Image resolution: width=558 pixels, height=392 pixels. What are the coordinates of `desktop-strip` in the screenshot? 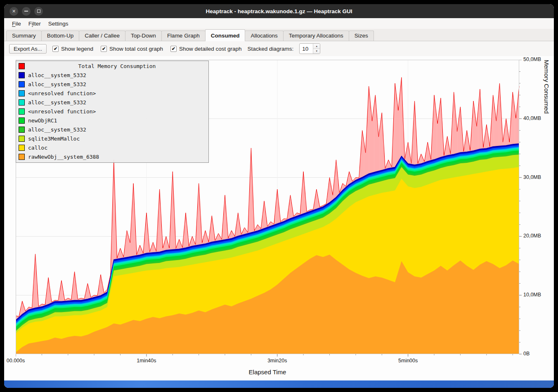 It's located at (279, 384).